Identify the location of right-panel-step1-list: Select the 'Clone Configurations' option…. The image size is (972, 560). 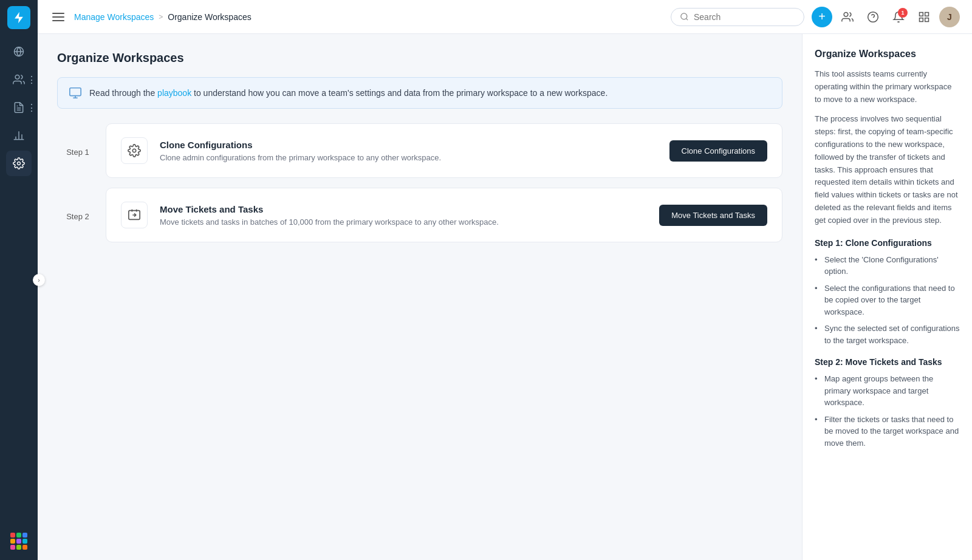
(887, 300).